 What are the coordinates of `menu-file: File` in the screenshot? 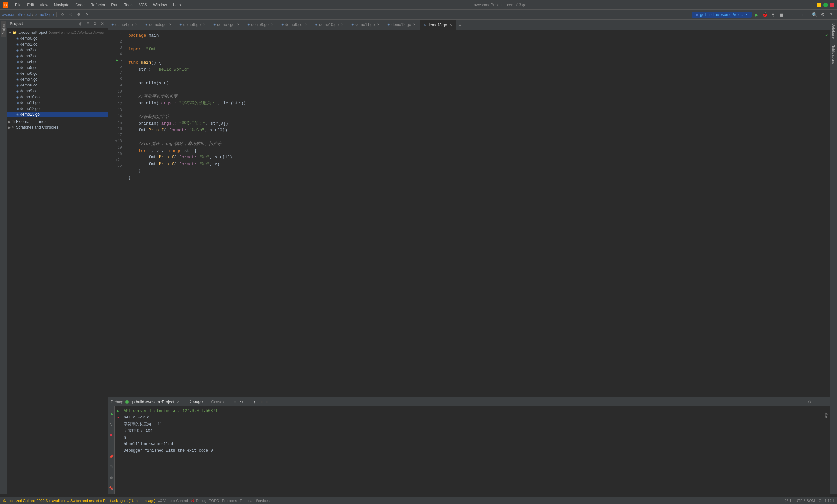 It's located at (18, 5).